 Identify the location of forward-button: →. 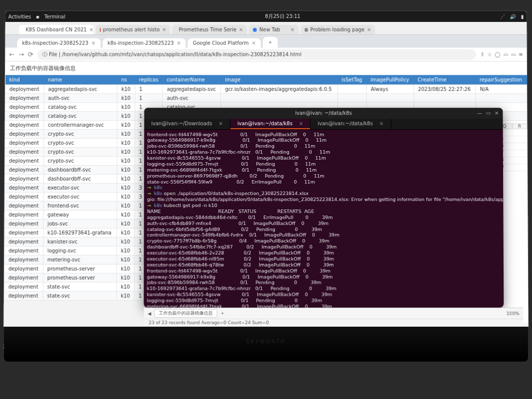
(21, 55).